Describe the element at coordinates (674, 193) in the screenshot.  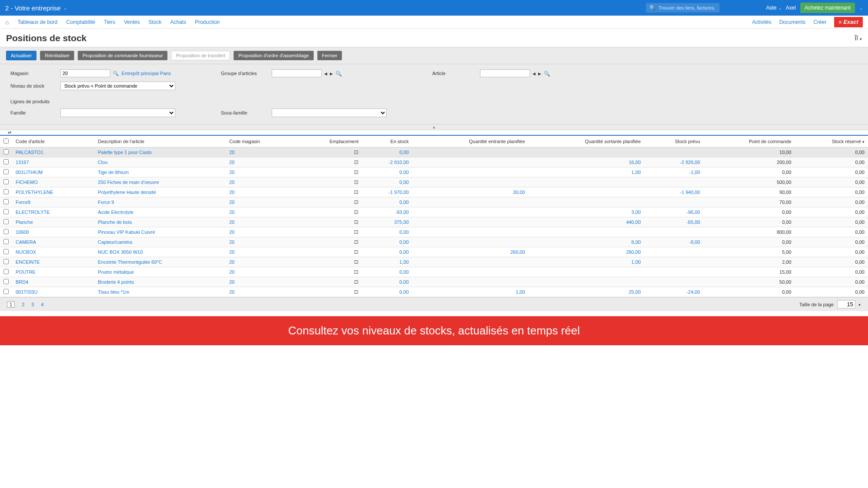
I see `cell-projected: -1 940,00` at that location.